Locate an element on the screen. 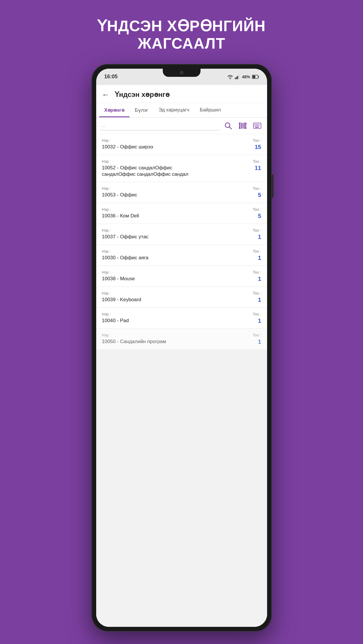  list-item: Нэр : 10040 - Pad Тоо : 1 is located at coordinates (182, 318).